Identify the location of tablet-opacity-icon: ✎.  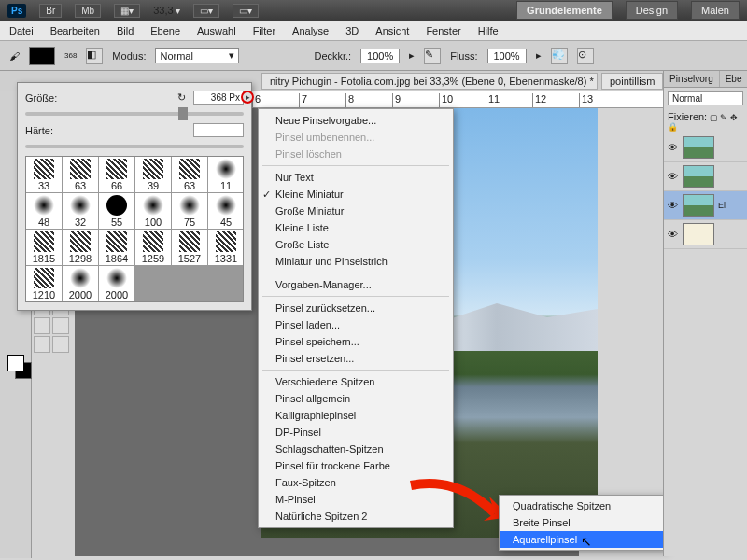
(432, 56).